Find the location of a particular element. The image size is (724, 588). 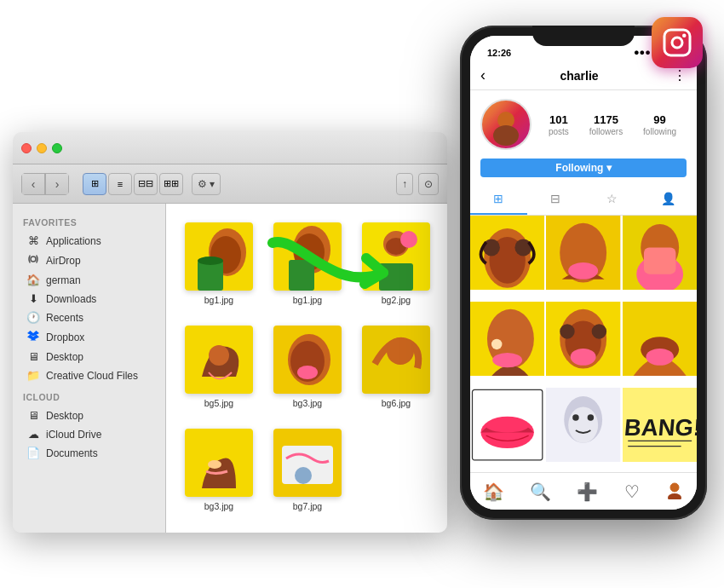

ig-tab-person: 👤 is located at coordinates (669, 199).